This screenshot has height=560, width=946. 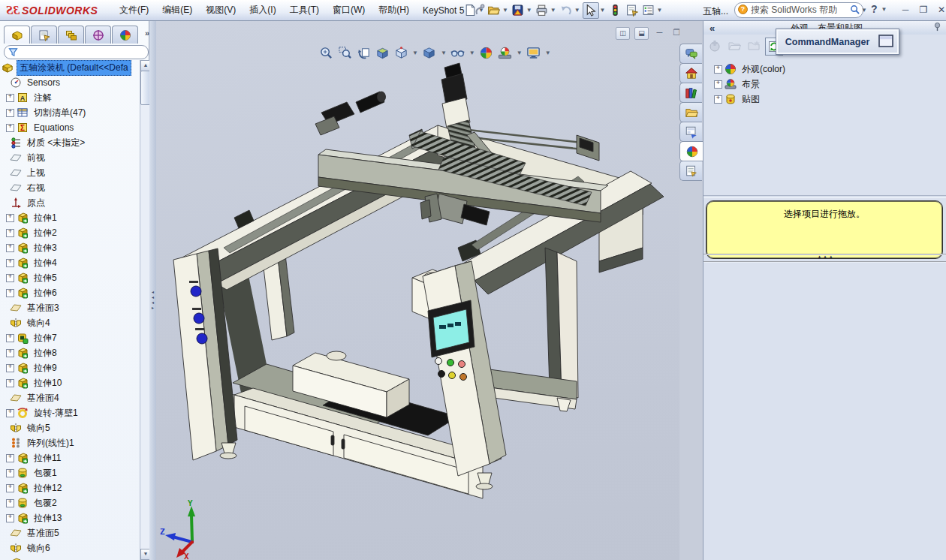 I want to click on solidworks-resources-tab, so click(x=691, y=74).